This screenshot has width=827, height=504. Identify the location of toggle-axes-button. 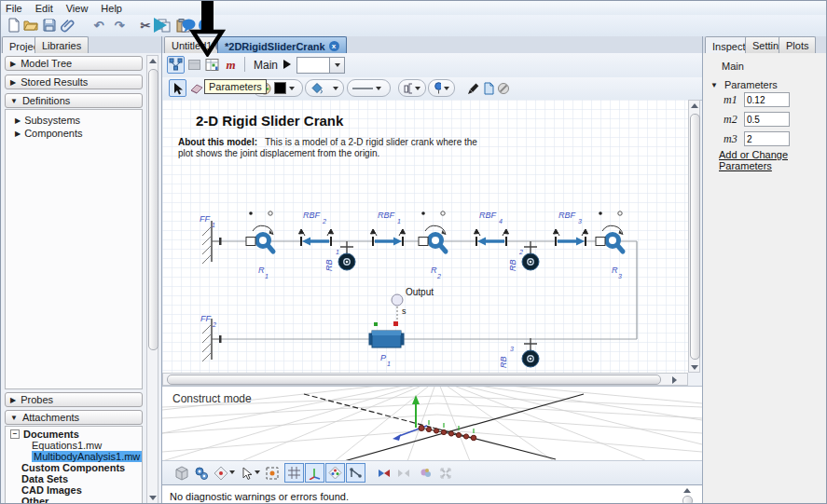
(315, 473).